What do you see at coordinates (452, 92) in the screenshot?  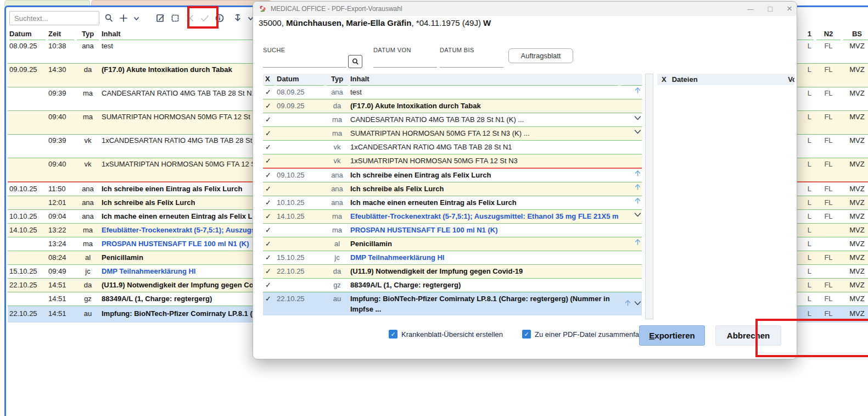 I see `export-row: ✓08.09.25anatest` at bounding box center [452, 92].